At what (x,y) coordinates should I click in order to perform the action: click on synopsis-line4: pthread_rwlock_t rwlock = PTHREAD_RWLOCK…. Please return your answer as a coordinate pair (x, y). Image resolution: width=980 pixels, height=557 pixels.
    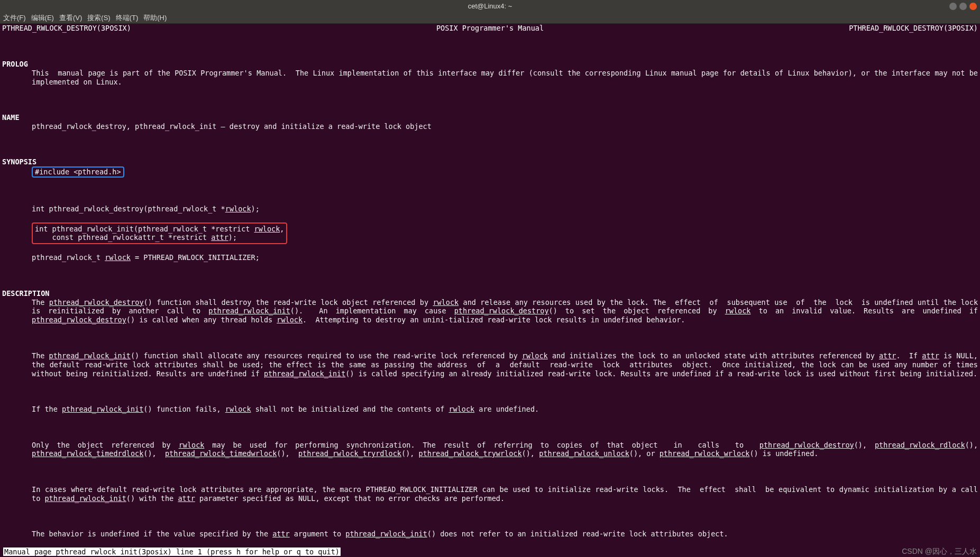
    Looking at the image, I should click on (490, 258).